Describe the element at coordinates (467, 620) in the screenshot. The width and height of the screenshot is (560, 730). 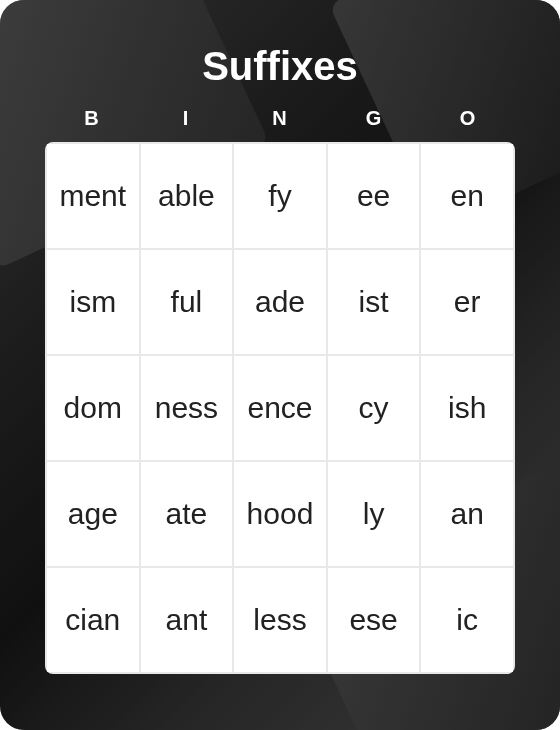
I see `bingo-cell: ic` at that location.